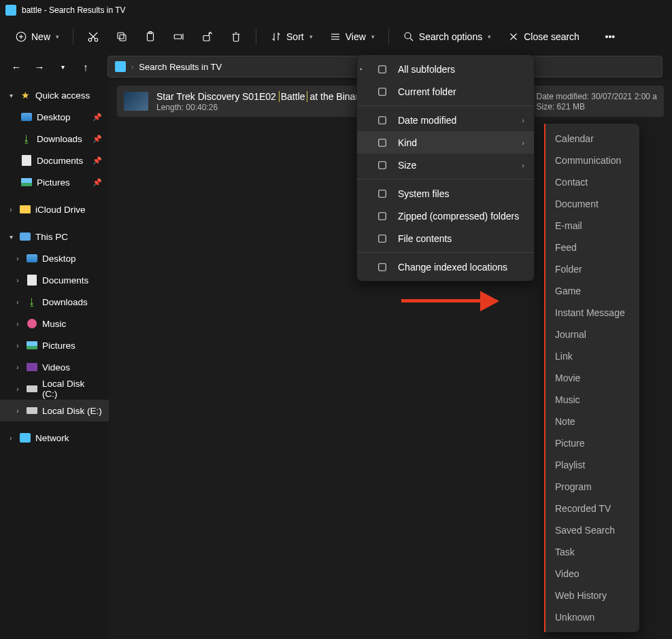 This screenshot has height=639, width=672. Describe the element at coordinates (592, 574) in the screenshot. I see `kind-item-video: Video` at that location.